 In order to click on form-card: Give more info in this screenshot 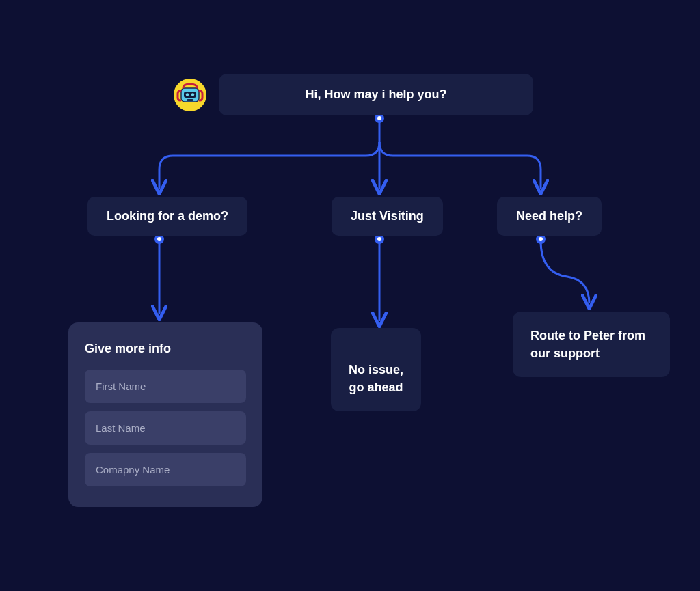, I will do `click(165, 415)`.